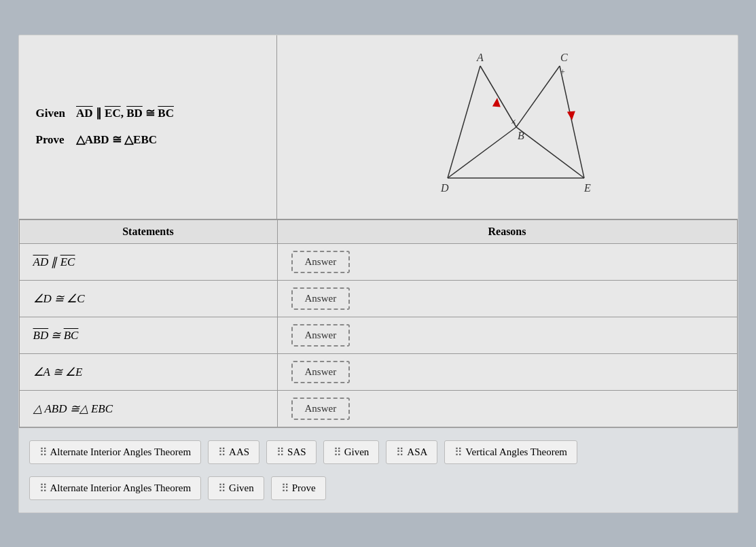 This screenshot has width=756, height=547. What do you see at coordinates (511, 453) in the screenshot?
I see `chip-vertical-angles: ⠿ Vertical Angles Theorem` at bounding box center [511, 453].